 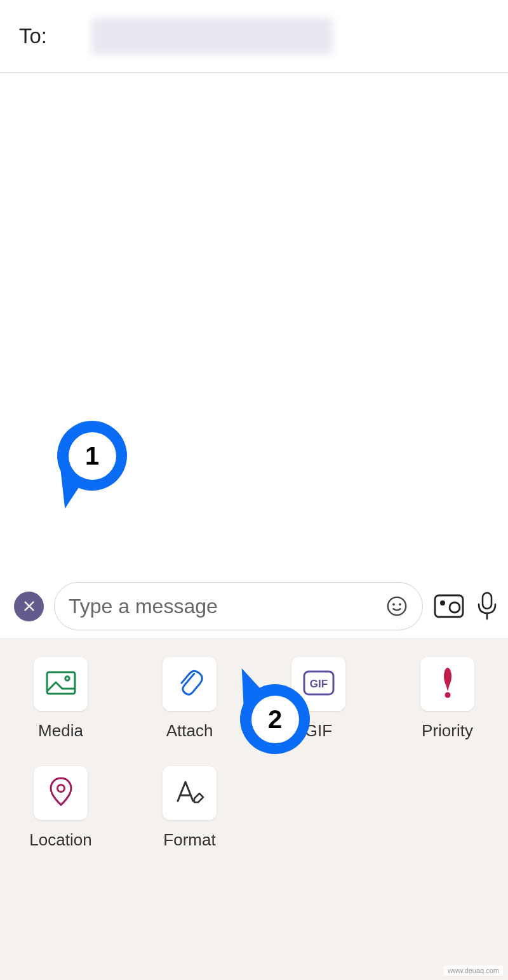 I want to click on attach-icon, so click(x=190, y=684).